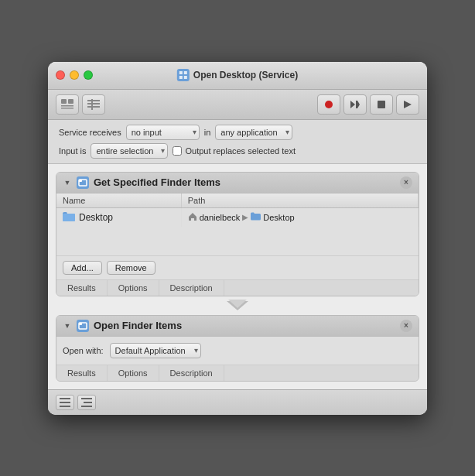 The height and width of the screenshot is (476, 475). Describe the element at coordinates (183, 75) in the screenshot. I see `window-icon` at that location.